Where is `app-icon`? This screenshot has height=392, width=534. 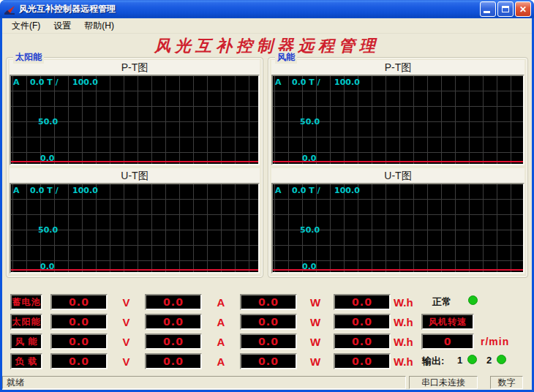 app-icon is located at coordinates (10, 10).